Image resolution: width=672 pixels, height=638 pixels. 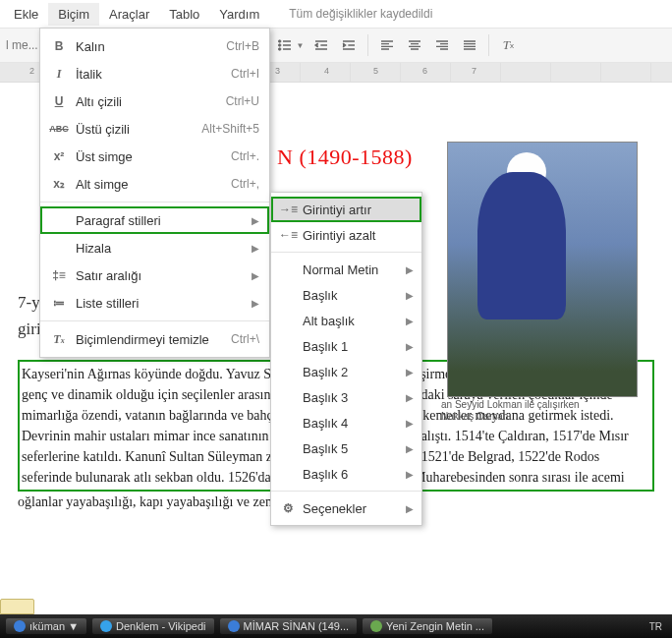 I want to click on menu-subscript: x₂ Alt simge Ctrl+,, so click(x=155, y=184).